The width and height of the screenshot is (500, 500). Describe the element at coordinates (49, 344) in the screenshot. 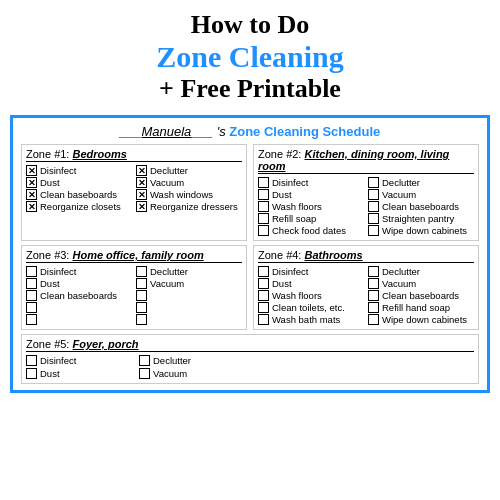

I see `zone5-num: Zone #5:` at that location.